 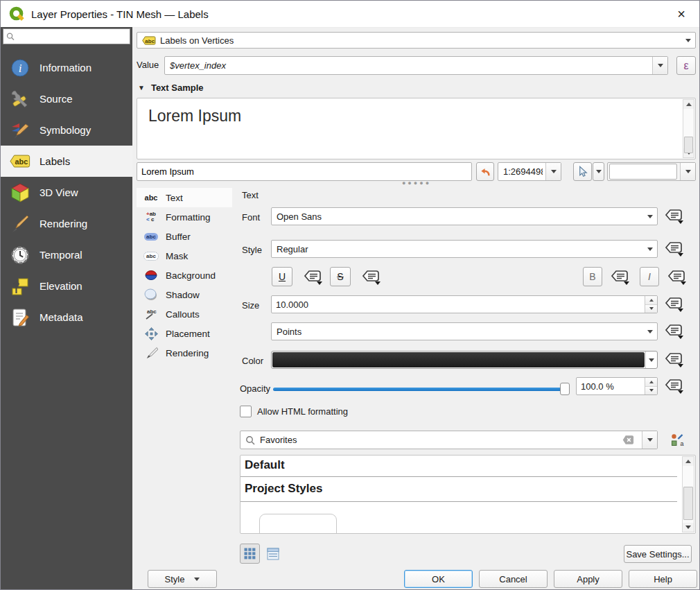 What do you see at coordinates (617, 386) in the screenshot?
I see `opacity-spinbox: 100.0 %` at bounding box center [617, 386].